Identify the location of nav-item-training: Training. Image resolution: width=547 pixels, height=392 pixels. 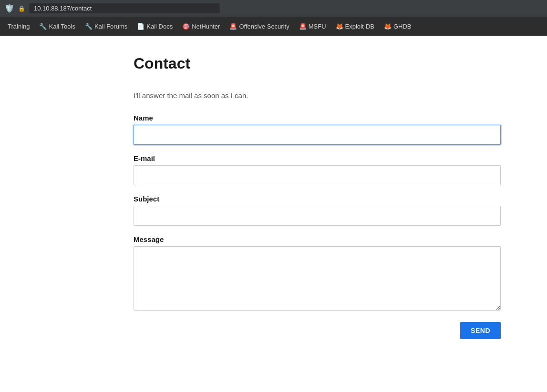
(19, 27).